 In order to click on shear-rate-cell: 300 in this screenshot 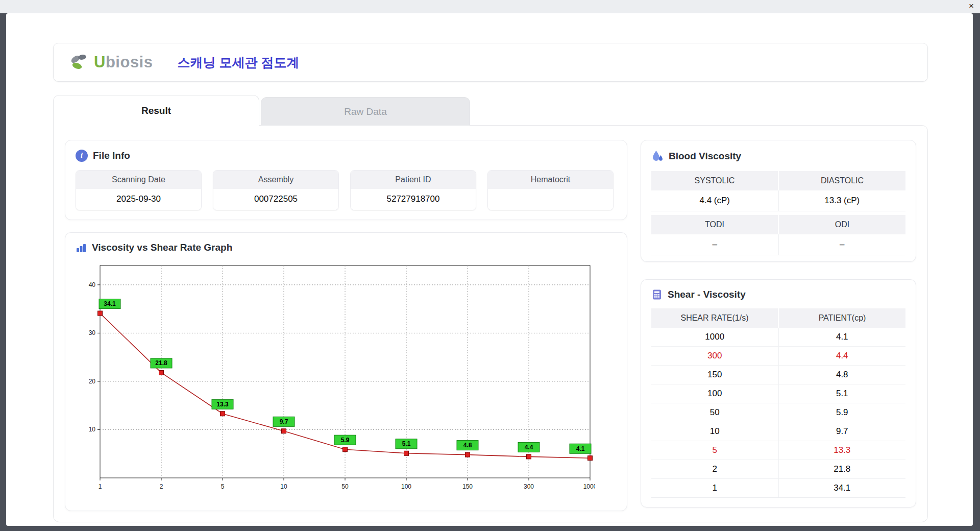, I will do `click(715, 356)`.